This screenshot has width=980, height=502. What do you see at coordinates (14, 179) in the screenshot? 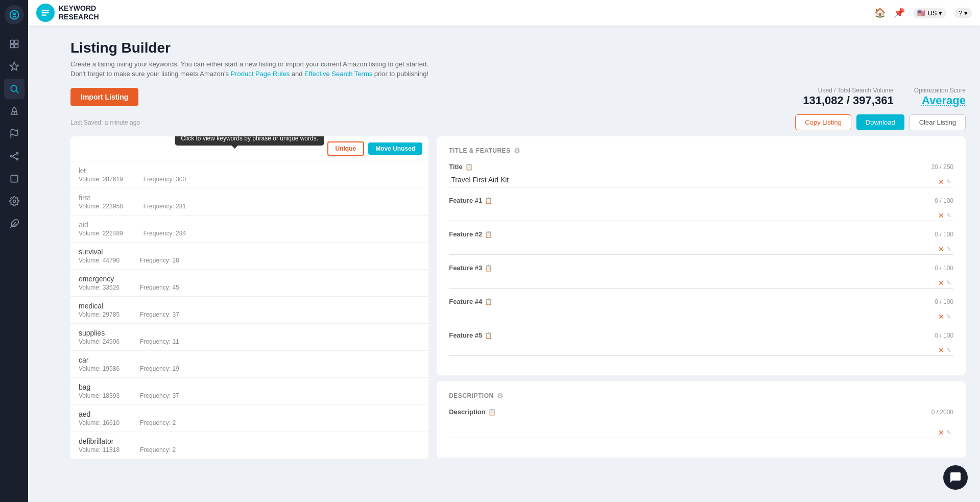
I see `sidebar-box-icon` at bounding box center [14, 179].